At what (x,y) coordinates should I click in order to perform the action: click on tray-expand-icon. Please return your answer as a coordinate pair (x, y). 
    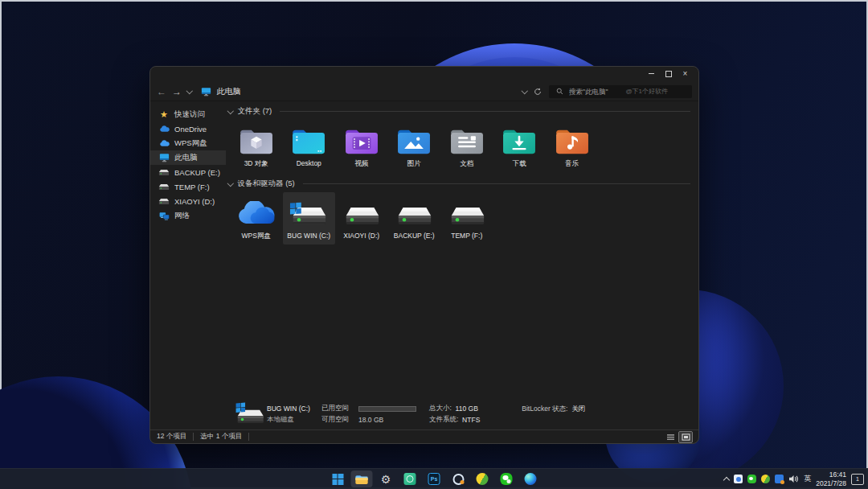
    Looking at the image, I should click on (727, 479).